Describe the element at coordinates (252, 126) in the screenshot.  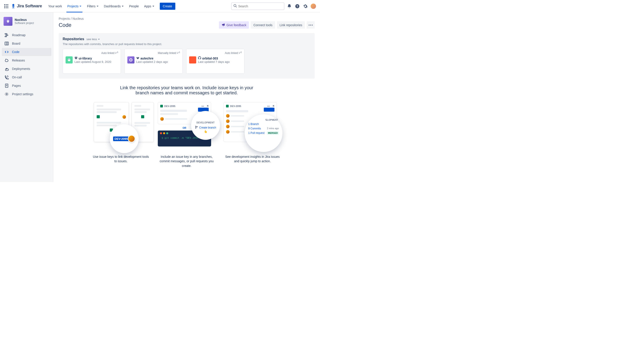
I see `tile-illustration: DEV-2095•••✕ 'ELOPMENT 1 Branch 9 Commit…` at that location.